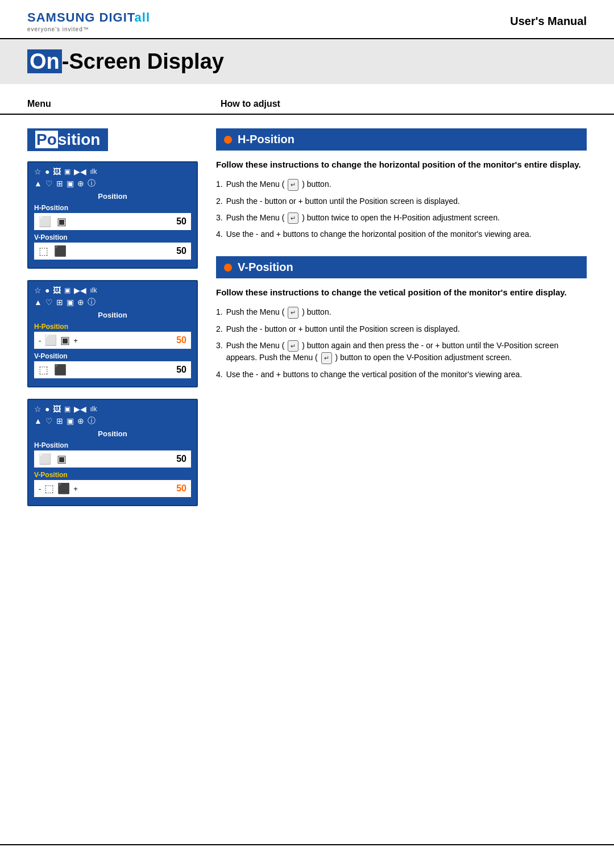 Image resolution: width=614 pixels, height=868 pixels. What do you see at coordinates (45, 222) in the screenshot?
I see `h-icon-left: ⬜` at bounding box center [45, 222].